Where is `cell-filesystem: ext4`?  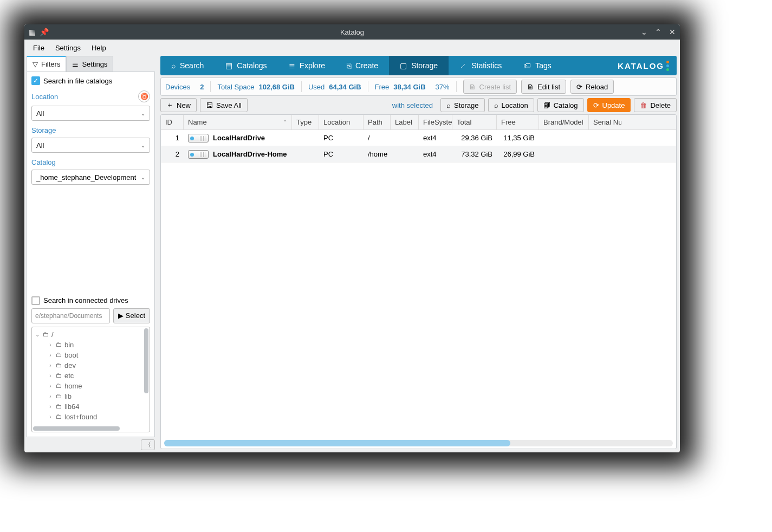 cell-filesystem: ext4 is located at coordinates (436, 154).